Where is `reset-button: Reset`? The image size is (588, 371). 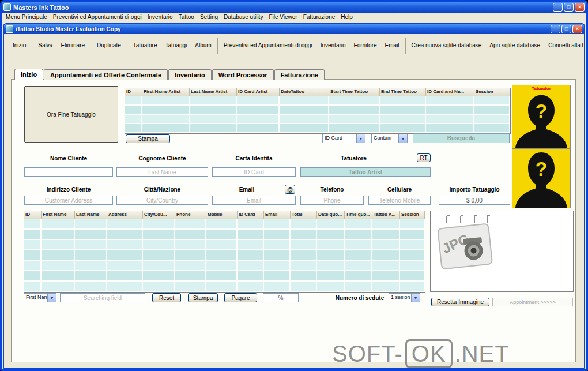 reset-button: Reset is located at coordinates (167, 298).